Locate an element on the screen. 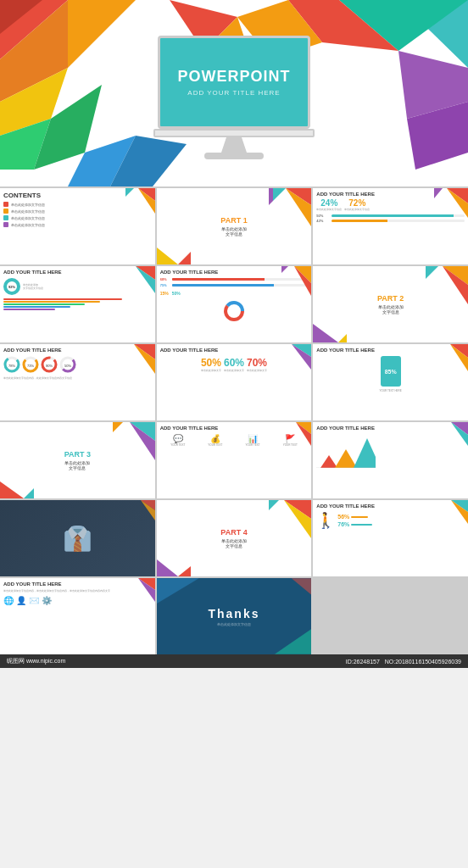 The height and width of the screenshot is (868, 468). stat-72: 72% 单击此处添加文字信息 is located at coordinates (357, 205).